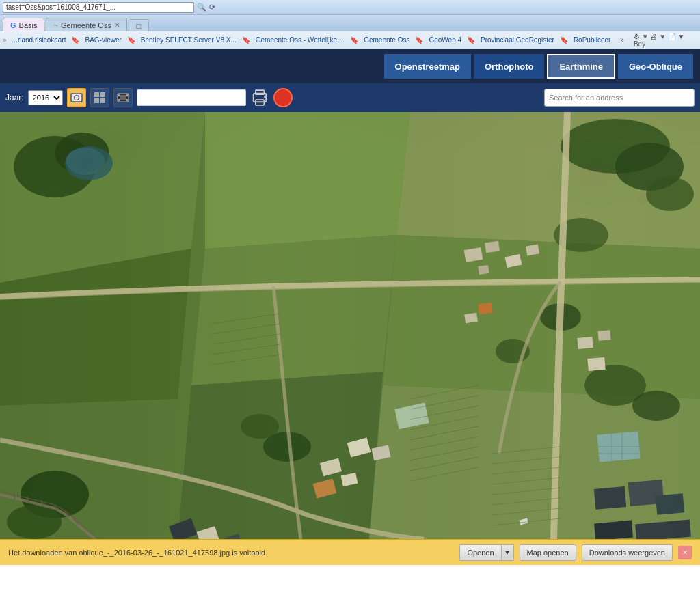 The width and height of the screenshot is (700, 595). I want to click on nav-openstreetmap-button: Openstreetmap, so click(428, 66).